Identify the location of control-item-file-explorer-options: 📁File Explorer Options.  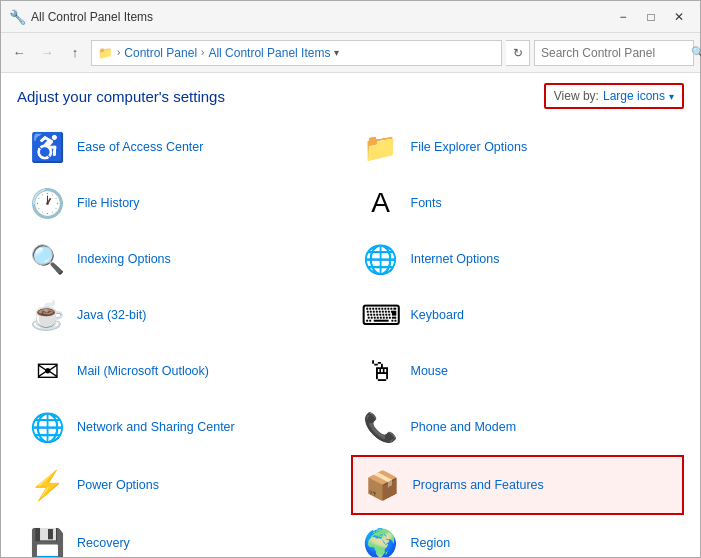
(518, 147).